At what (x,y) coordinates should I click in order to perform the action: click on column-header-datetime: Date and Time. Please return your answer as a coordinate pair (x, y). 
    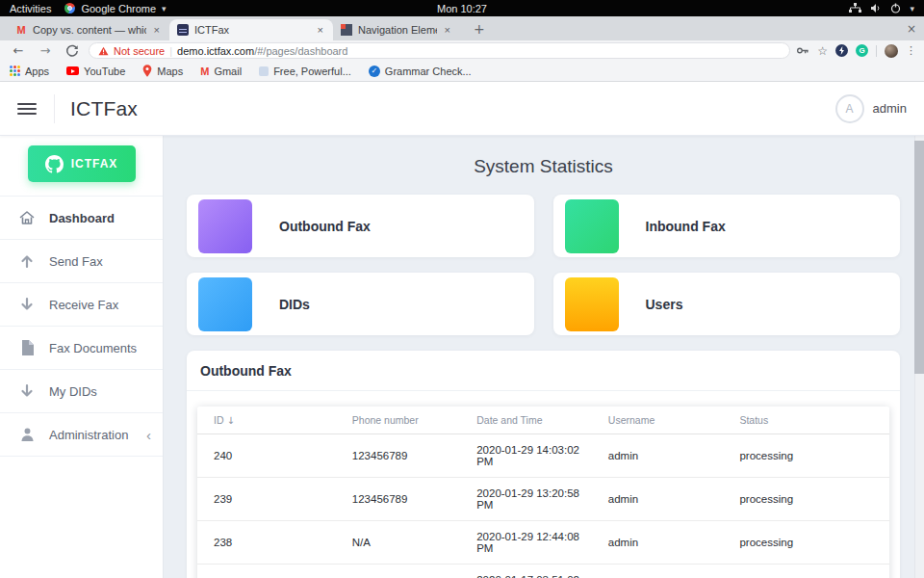
    Looking at the image, I should click on (526, 420).